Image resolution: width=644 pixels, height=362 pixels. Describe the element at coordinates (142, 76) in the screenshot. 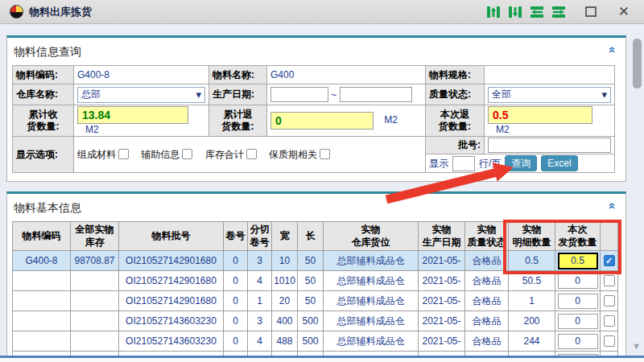

I see `material-code-value: G400-8` at that location.